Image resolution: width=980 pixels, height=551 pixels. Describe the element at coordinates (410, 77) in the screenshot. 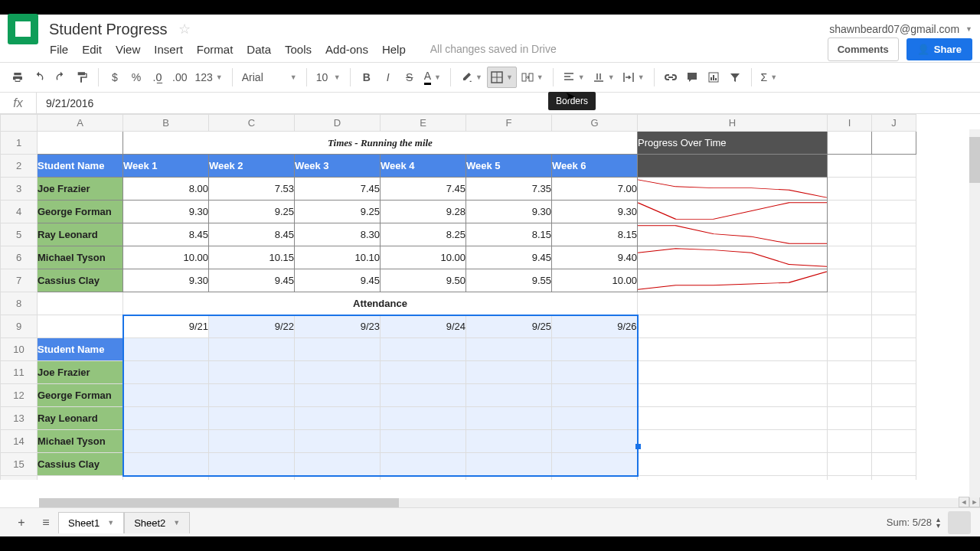

I see `strikethrough-icon: S` at that location.